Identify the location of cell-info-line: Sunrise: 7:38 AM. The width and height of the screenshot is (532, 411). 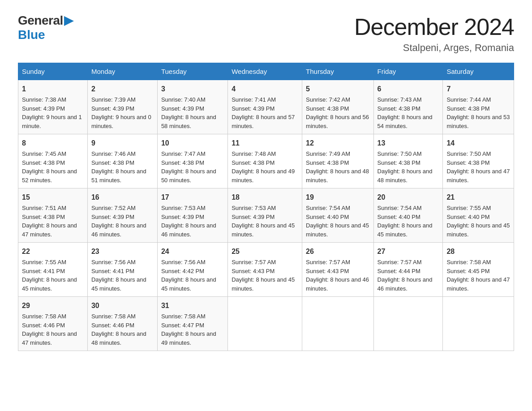
(53, 100).